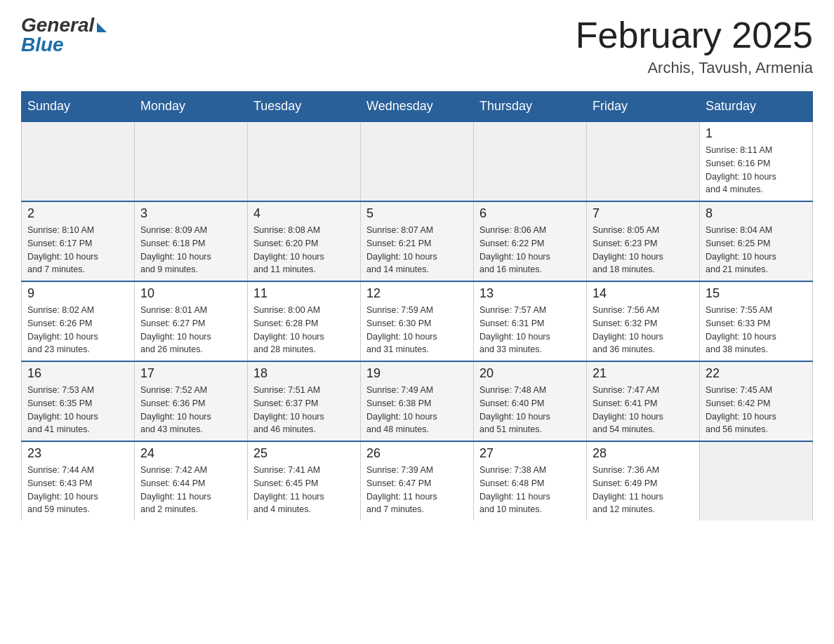 The width and height of the screenshot is (834, 644). Describe the element at coordinates (79, 481) in the screenshot. I see `calendar-cell: 23Sunrise: 7:44 AM Sunset: 6:43 PM Dayli…` at that location.